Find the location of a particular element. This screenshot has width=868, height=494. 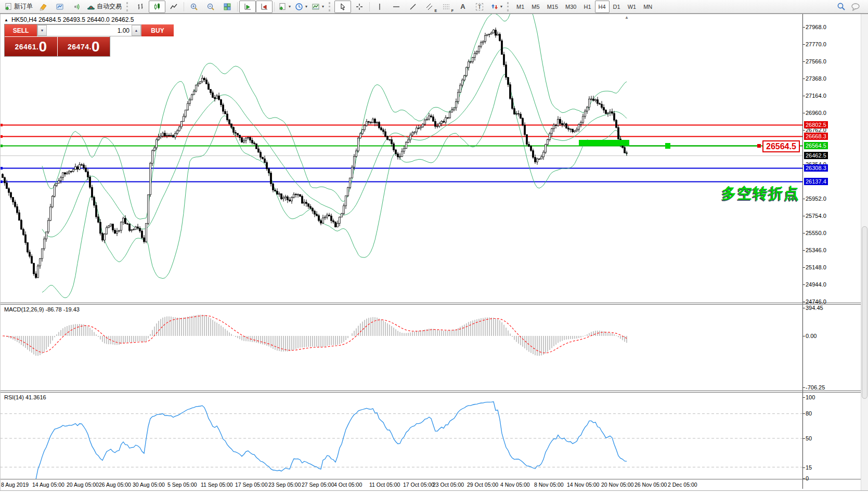

timeframe-button-W1: W1 is located at coordinates (632, 7).